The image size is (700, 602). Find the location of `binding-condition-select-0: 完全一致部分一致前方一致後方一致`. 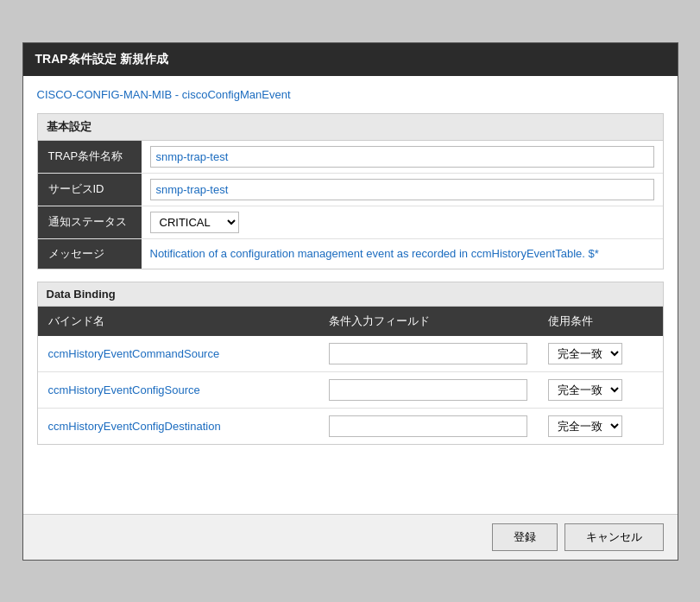

binding-condition-select-0: 完全一致部分一致前方一致後方一致 is located at coordinates (585, 354).